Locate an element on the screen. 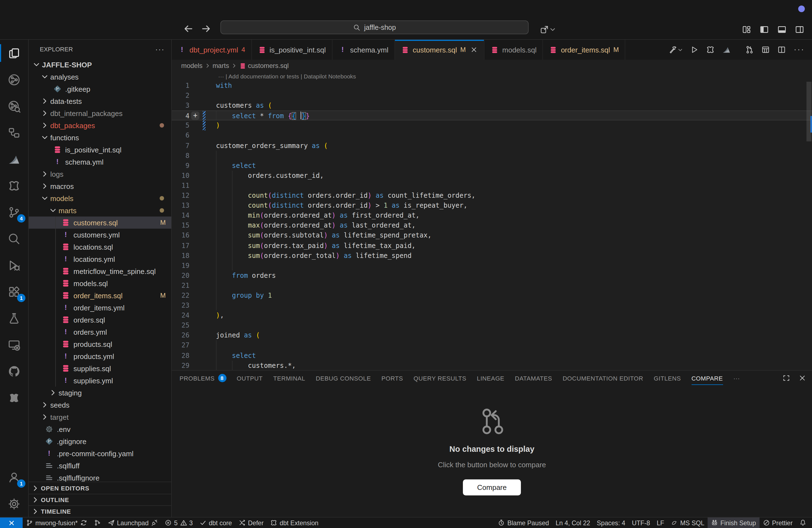 This screenshot has height=528, width=812. close-panel-icon is located at coordinates (802, 378).